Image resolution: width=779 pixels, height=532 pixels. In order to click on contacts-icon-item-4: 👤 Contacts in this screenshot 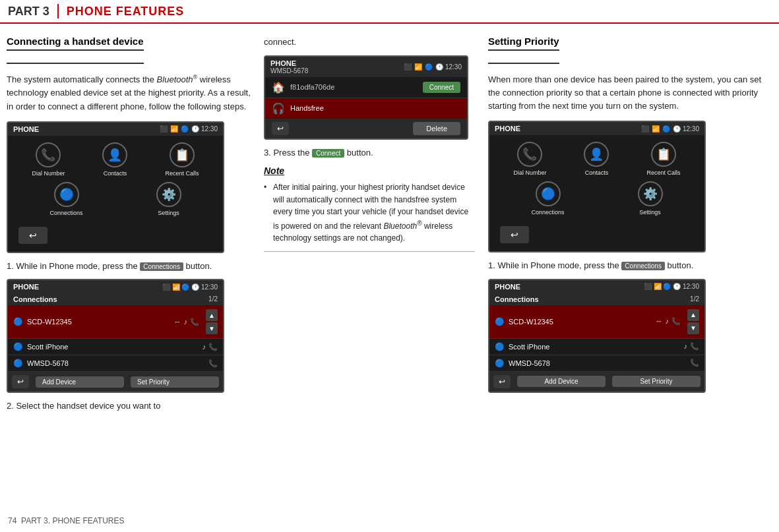, I will do `click(596, 159)`.